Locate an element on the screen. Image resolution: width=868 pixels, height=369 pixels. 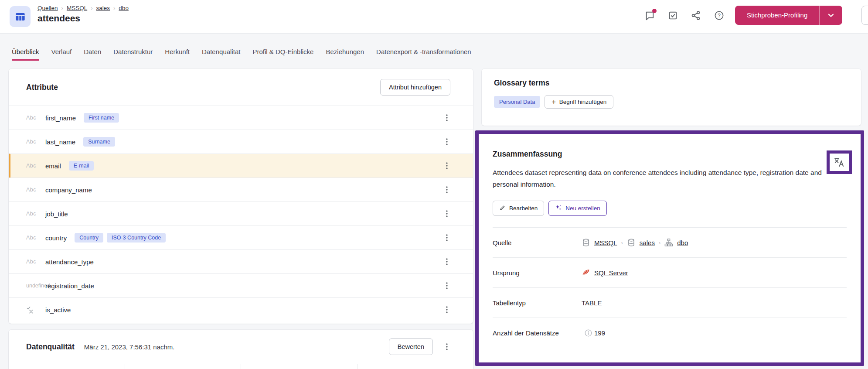
plus-icon: + is located at coordinates (554, 102).